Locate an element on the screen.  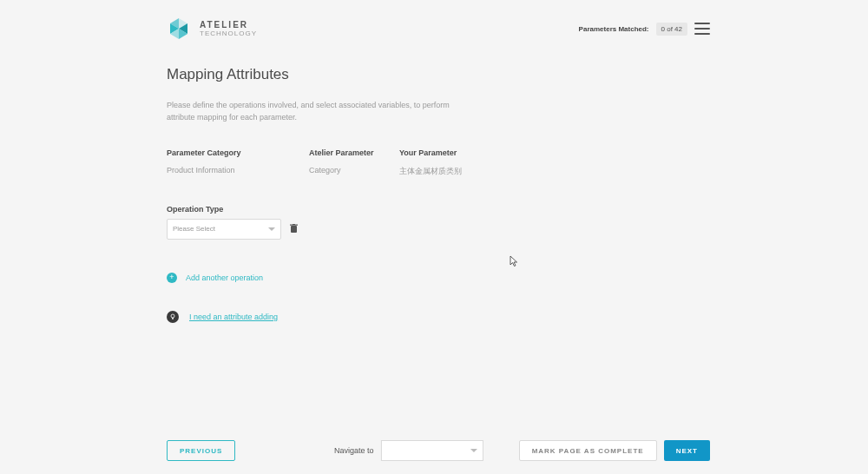
brand-sub: TECHNOLOGY is located at coordinates (228, 33).